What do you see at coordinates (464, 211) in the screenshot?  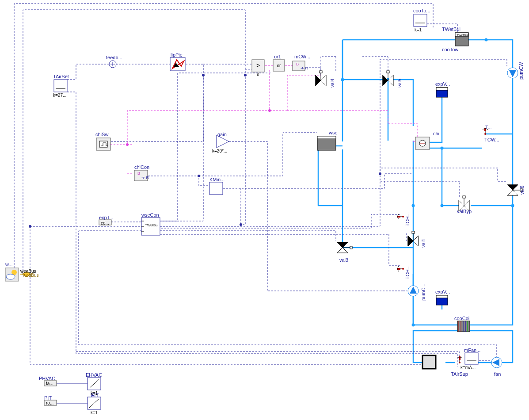 I see `valByp-label: valByp` at bounding box center [464, 211].